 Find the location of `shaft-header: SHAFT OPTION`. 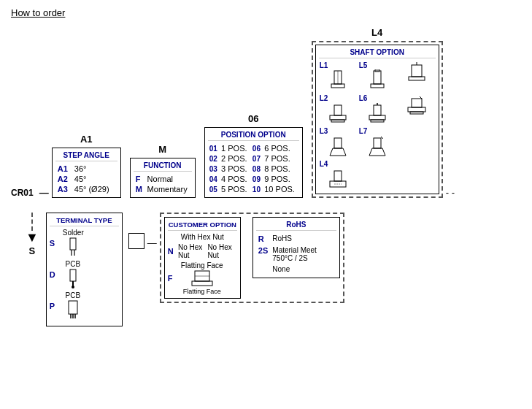

shaft-header: SHAFT OPTION is located at coordinates (377, 53).